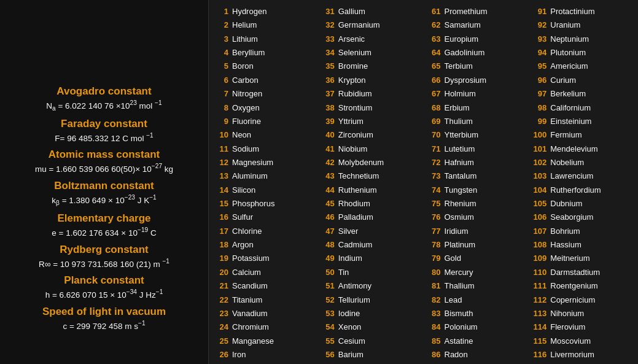 Image resolution: width=638 pixels, height=364 pixels. What do you see at coordinates (582, 135) in the screenshot?
I see `element-item: 100Fermium` at bounding box center [582, 135].